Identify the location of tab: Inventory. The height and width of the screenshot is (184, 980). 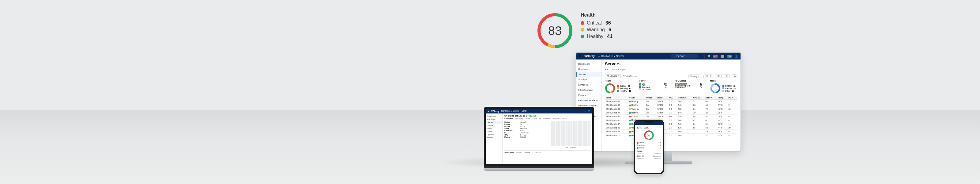
(519, 119).